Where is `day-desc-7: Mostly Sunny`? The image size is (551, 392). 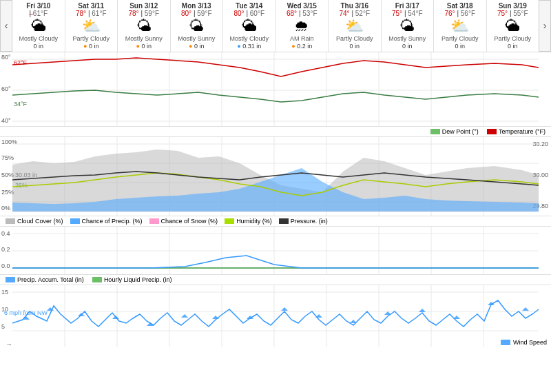 day-desc-7: Mostly Sunny is located at coordinates (408, 39).